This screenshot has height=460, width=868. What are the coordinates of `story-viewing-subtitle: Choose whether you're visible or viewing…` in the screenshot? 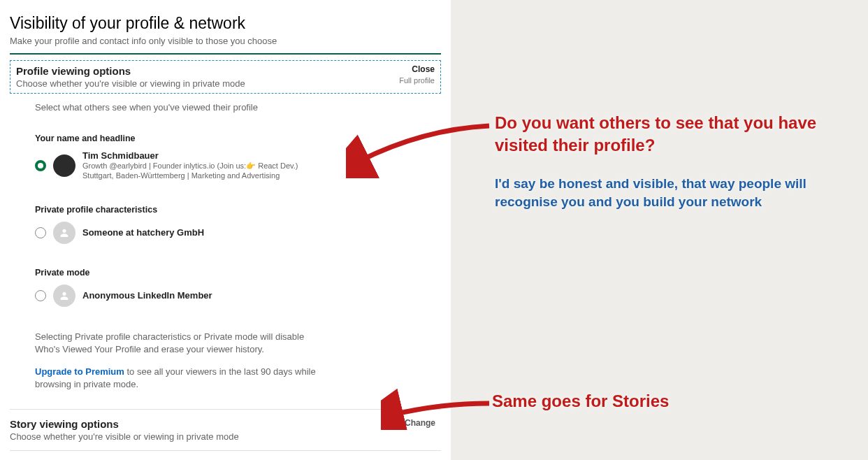 It's located at (225, 436).